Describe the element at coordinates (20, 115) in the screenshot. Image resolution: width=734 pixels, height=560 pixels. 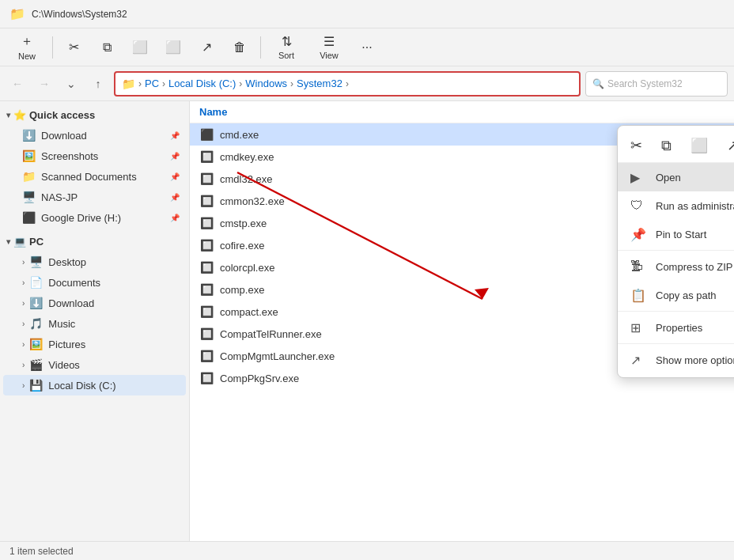
I see `quick-access-icon: ⭐` at that location.